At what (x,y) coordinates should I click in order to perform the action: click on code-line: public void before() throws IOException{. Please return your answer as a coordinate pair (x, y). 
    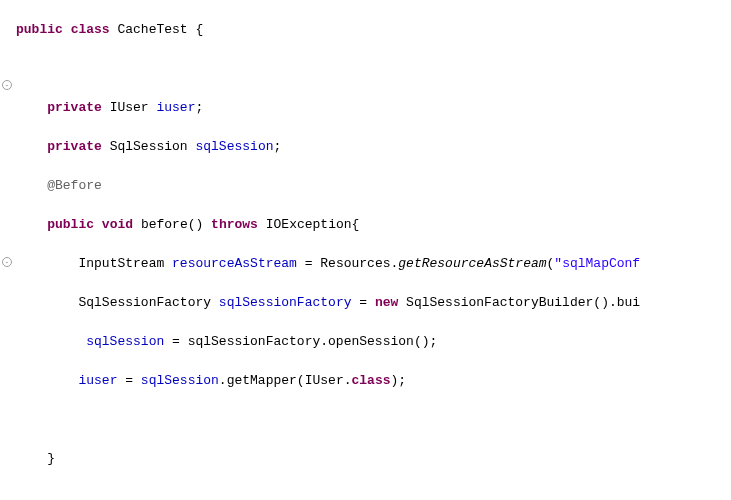
    Looking at the image, I should click on (374, 225).